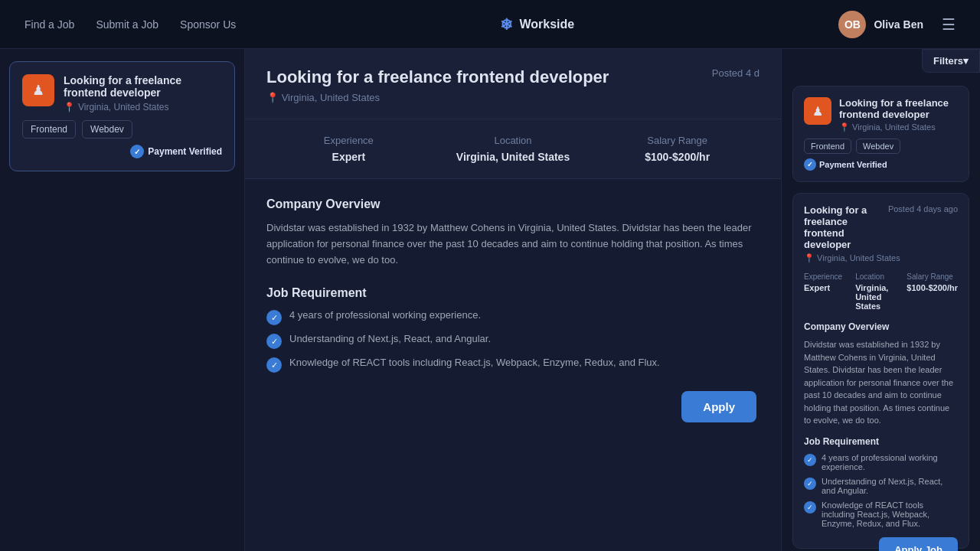 The image size is (980, 551). What do you see at coordinates (208, 24) in the screenshot?
I see `nav-sponsor-us: Sponsor Us` at bounding box center [208, 24].